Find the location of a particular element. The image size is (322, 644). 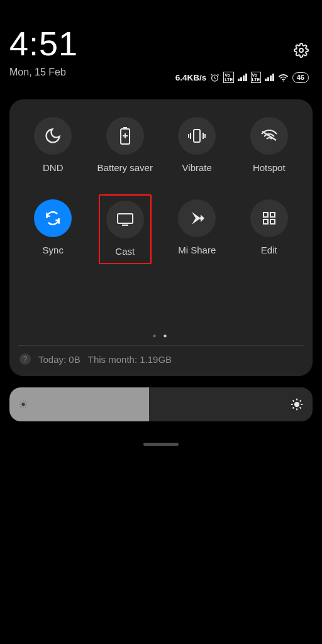

tile-battery-saver: Battery saver is located at coordinates (125, 146).